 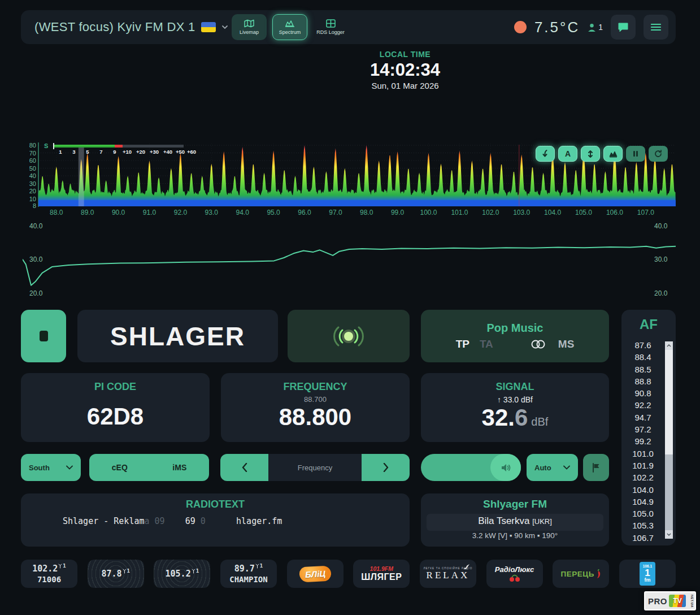 What do you see at coordinates (515, 520) in the screenshot?
I see `station-info-panel: Shlyager FM Bila Tserkva [UKR] 3.2 kW [V…` at bounding box center [515, 520].